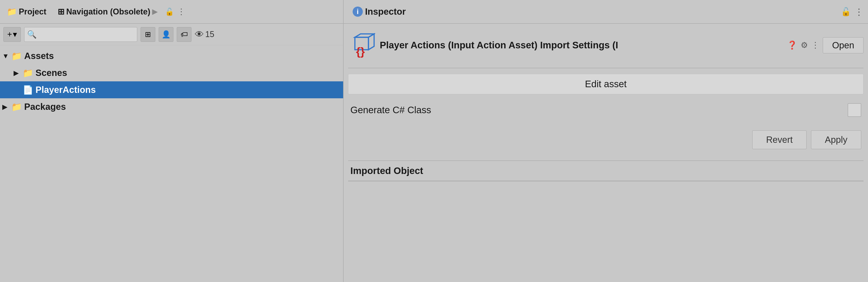 This screenshot has height=282, width=868. What do you see at coordinates (172, 90) in the screenshot?
I see `tree-item-player-actions: 📄 PlayerActions` at bounding box center [172, 90].